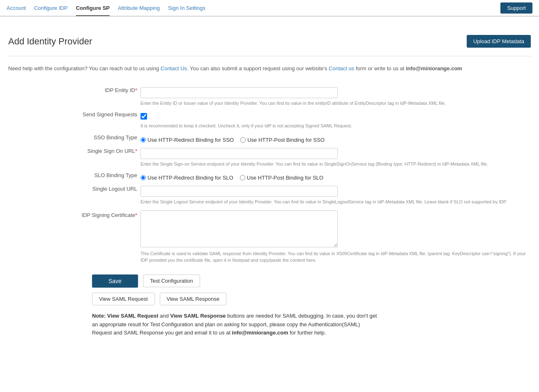  Describe the element at coordinates (335, 202) in the screenshot. I see `single-logout-url-hint: Enter the Single Logout Service endpoint…` at that location.